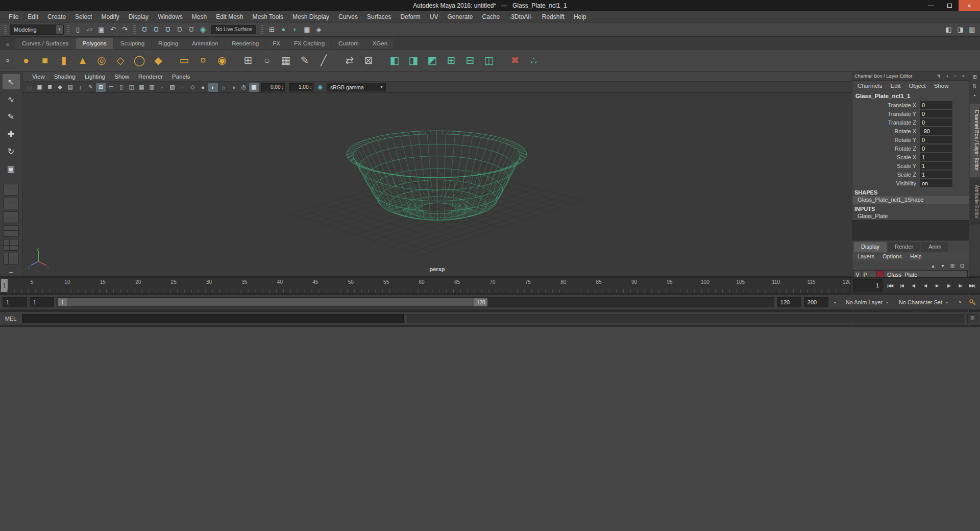 This screenshot has height=531, width=980. I want to click on playback-end-field: 120, so click(789, 302).